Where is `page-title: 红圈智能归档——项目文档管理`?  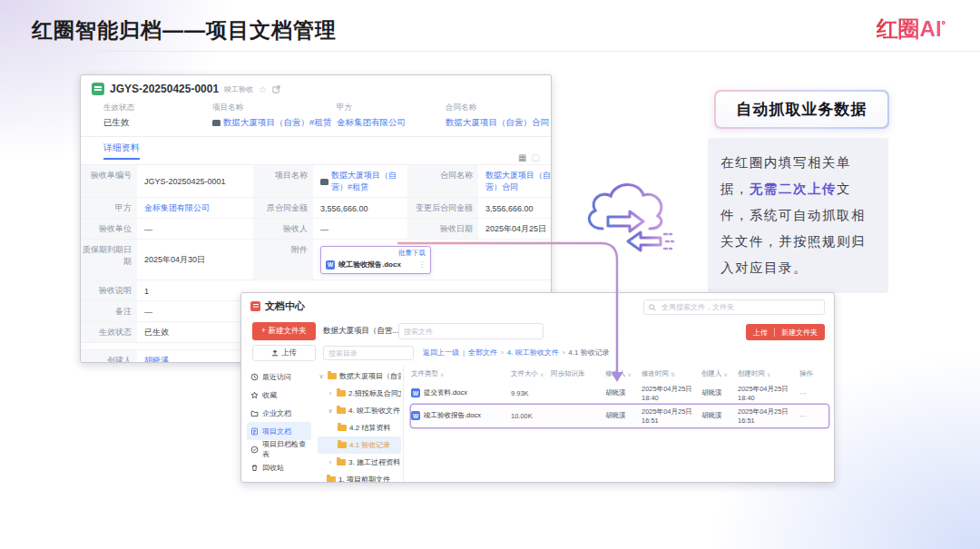 page-title: 红圈智能归档——项目文档管理 is located at coordinates (184, 31).